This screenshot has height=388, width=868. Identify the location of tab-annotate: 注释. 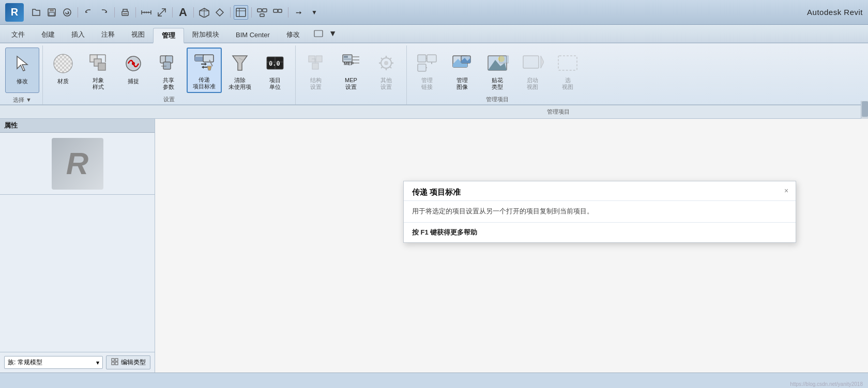
(108, 35).